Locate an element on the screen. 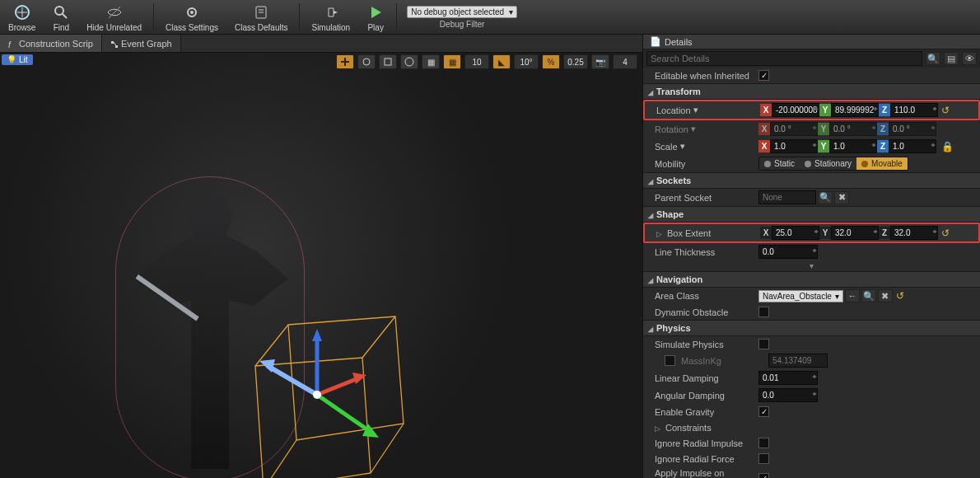 The height and width of the screenshot is (478, 980). class-defaults-label: Class Defaults is located at coordinates (261, 28).